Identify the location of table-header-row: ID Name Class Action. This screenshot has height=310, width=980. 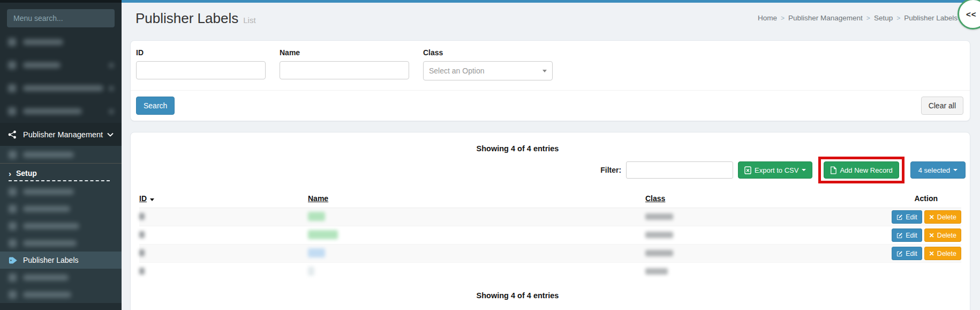
(551, 200).